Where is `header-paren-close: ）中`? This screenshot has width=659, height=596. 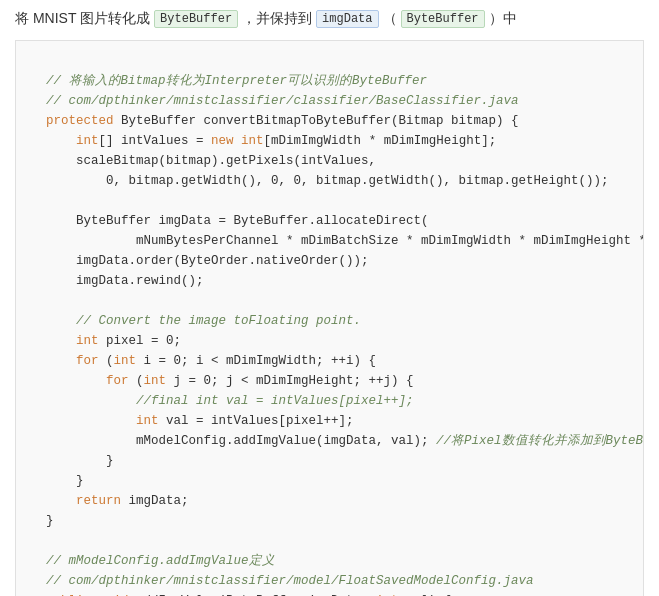
header-paren-close: ）中 is located at coordinates (503, 19).